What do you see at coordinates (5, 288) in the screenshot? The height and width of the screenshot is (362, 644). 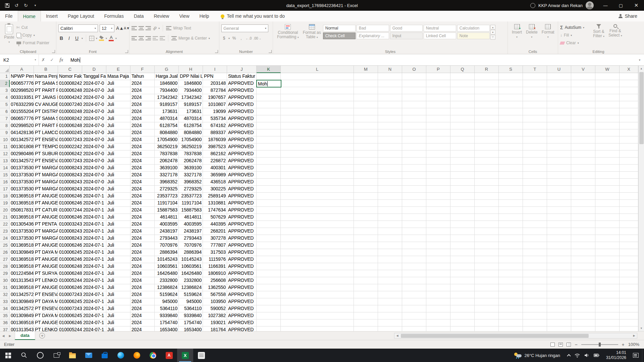 I see `row-header-31: 31` at bounding box center [5, 288].